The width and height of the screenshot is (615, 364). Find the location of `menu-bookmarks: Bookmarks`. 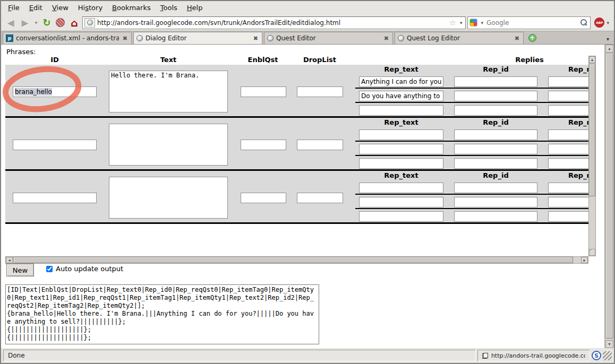

menu-bookmarks: Bookmarks is located at coordinates (132, 7).